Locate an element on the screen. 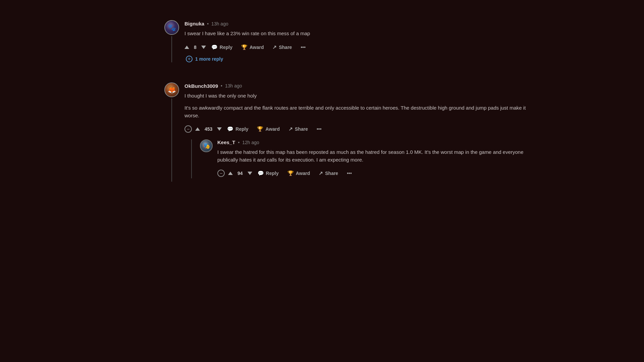 This screenshot has width=644, height=362. more-icon-bignuka: ••• is located at coordinates (303, 47).